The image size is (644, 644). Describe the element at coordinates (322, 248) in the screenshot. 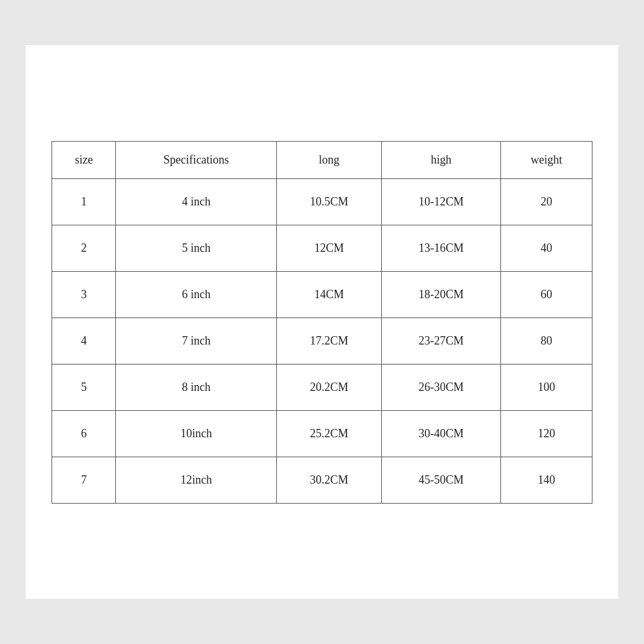

I see `table-row: 25 inch12CM13-16CM40` at that location.